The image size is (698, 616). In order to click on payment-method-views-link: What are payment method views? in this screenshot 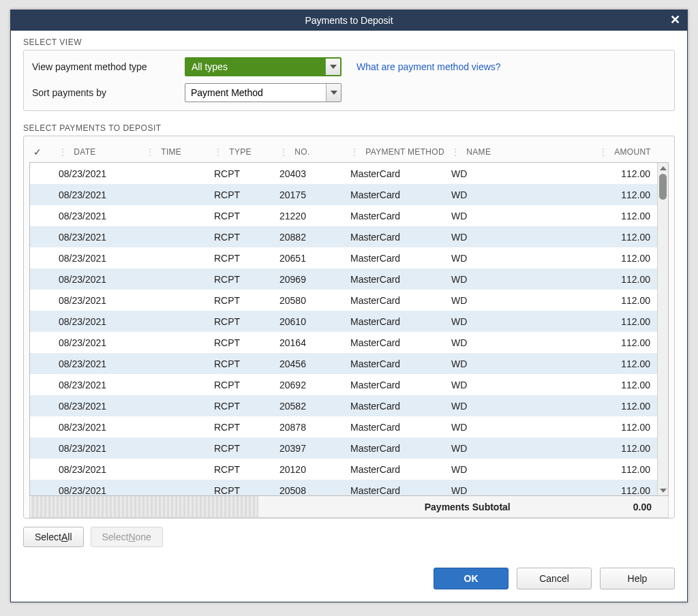, I will do `click(429, 67)`.